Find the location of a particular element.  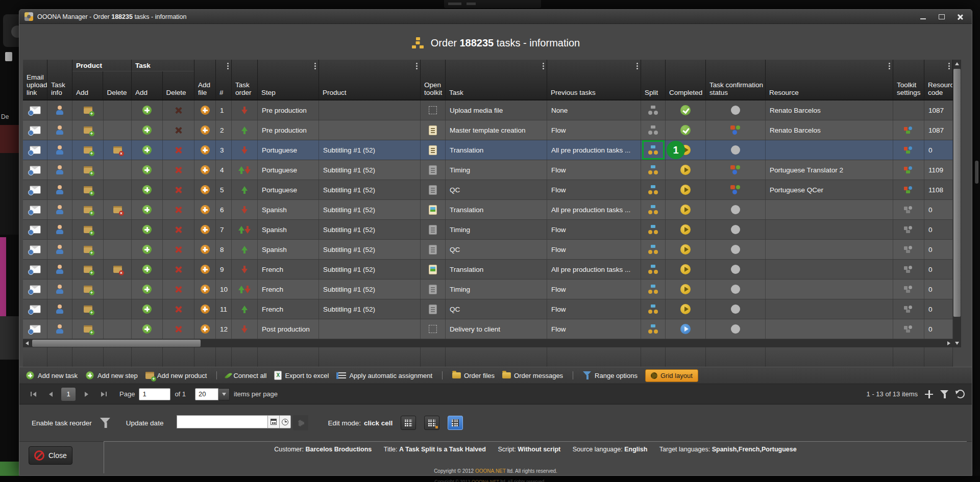

table-row: 4PortugueseSubtitling #1 (52)TimingFlowP… is located at coordinates (488, 170).